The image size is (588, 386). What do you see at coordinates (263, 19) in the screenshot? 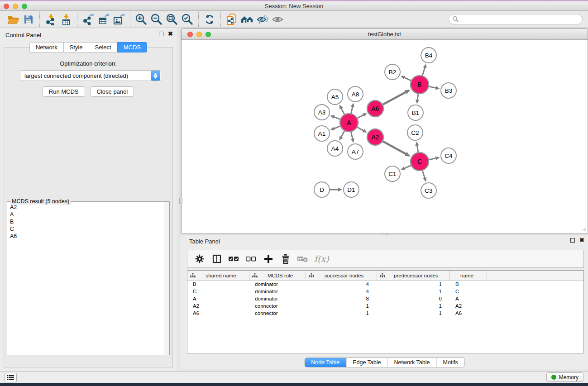
I see `hide-selected-icon` at bounding box center [263, 19].